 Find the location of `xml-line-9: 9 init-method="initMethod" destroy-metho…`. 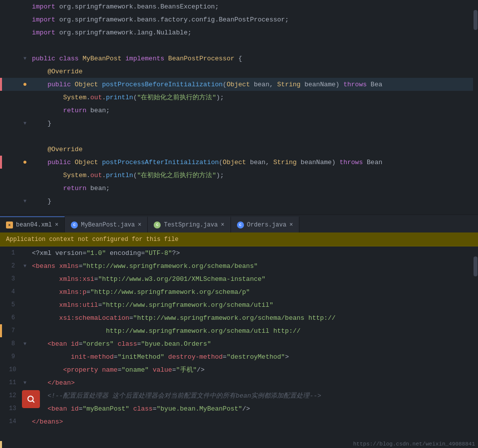

xml-line-9: 9 init-method="initMethod" destroy-metho… is located at coordinates (239, 357).